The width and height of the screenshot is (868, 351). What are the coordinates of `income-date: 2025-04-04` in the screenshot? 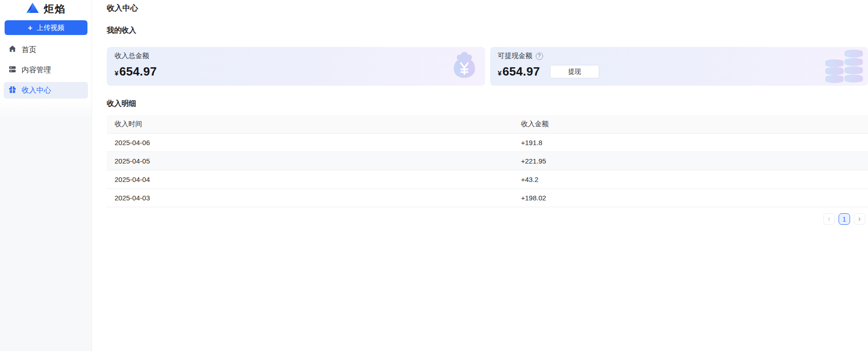 It's located at (314, 180).